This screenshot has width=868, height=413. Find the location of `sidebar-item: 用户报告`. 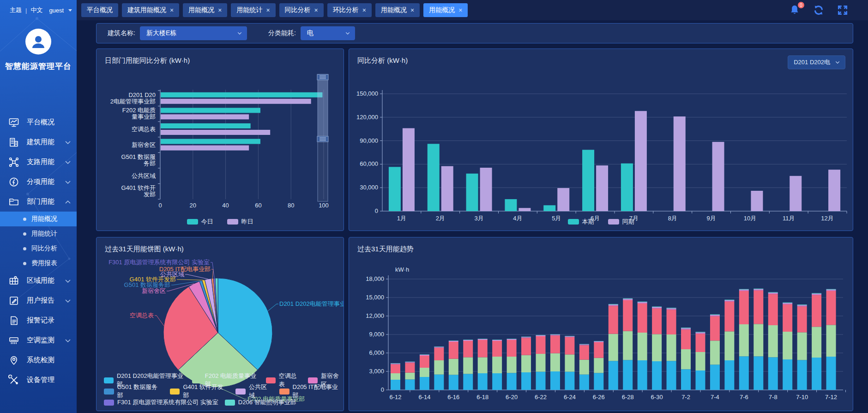

sidebar-item: 用户报告 is located at coordinates (38, 300).